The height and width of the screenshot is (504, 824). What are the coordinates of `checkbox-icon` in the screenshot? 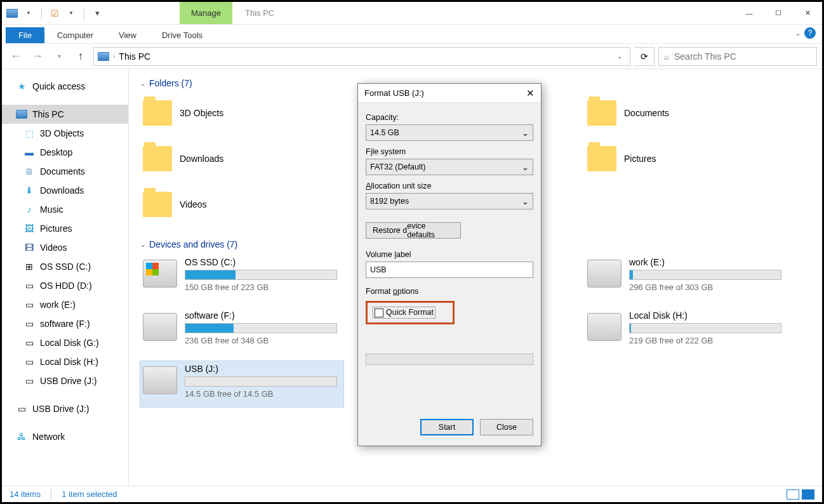 It's located at (379, 313).